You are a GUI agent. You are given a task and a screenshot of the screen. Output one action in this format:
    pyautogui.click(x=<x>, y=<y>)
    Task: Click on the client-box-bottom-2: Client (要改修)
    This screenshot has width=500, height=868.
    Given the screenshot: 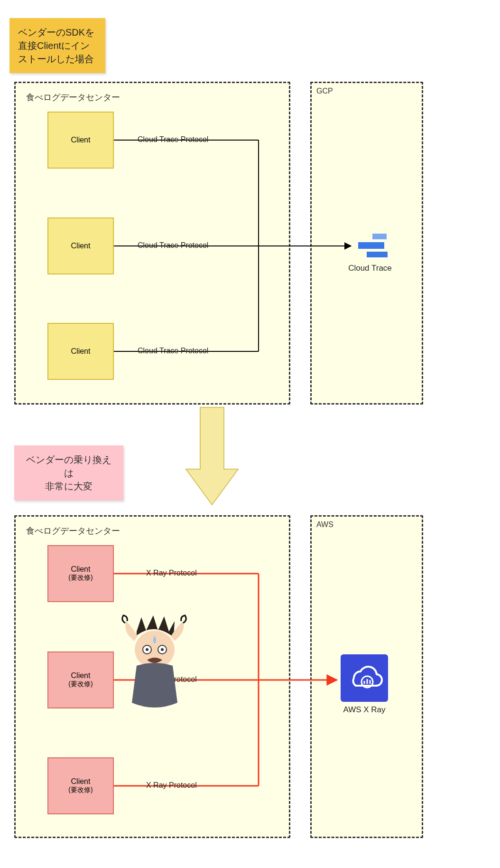 What is the action you would take?
    pyautogui.click(x=81, y=680)
    